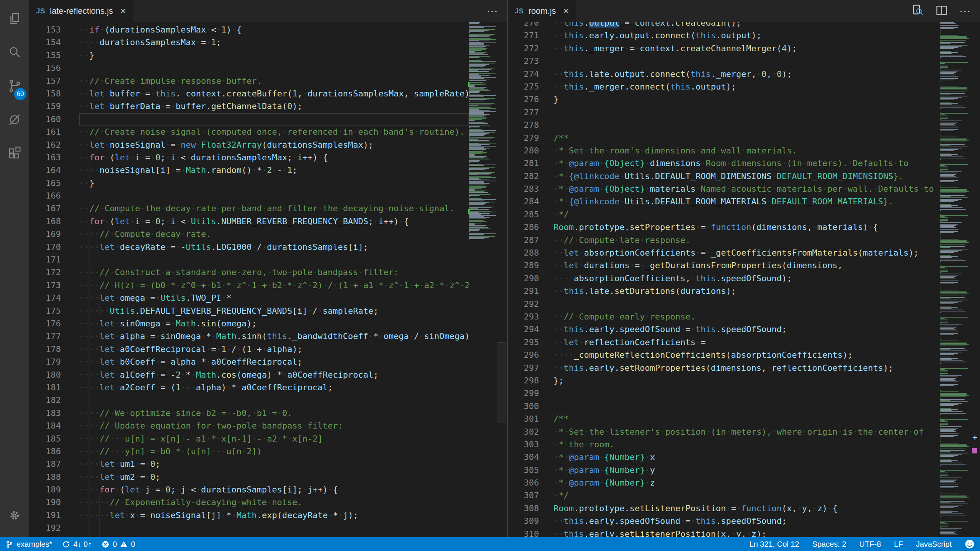  Describe the element at coordinates (744, 112) in the screenshot. I see `code-line: 277` at that location.